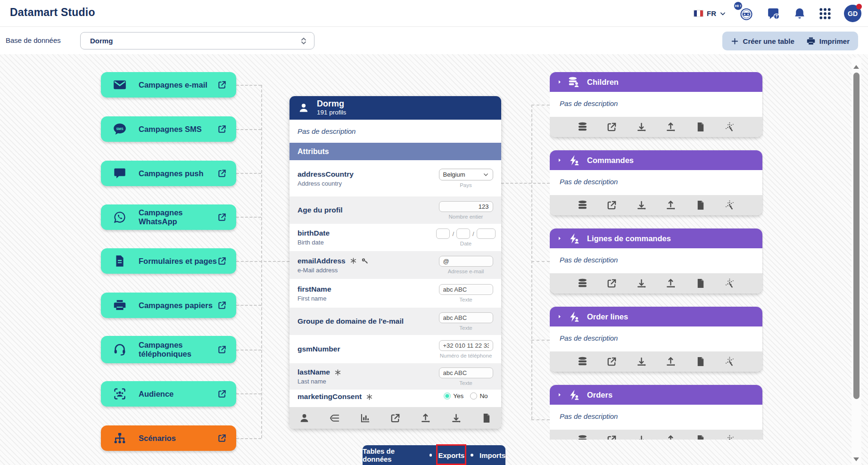 Image resolution: width=868 pixels, height=465 pixels. What do you see at coordinates (443, 234) in the screenshot?
I see `day-input` at bounding box center [443, 234].